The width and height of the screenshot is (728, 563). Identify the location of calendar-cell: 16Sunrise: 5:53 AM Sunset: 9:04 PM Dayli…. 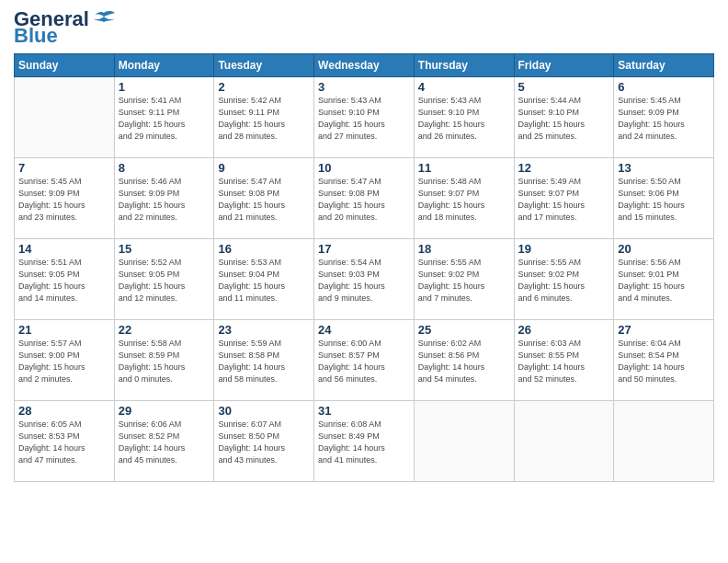
(265, 280).